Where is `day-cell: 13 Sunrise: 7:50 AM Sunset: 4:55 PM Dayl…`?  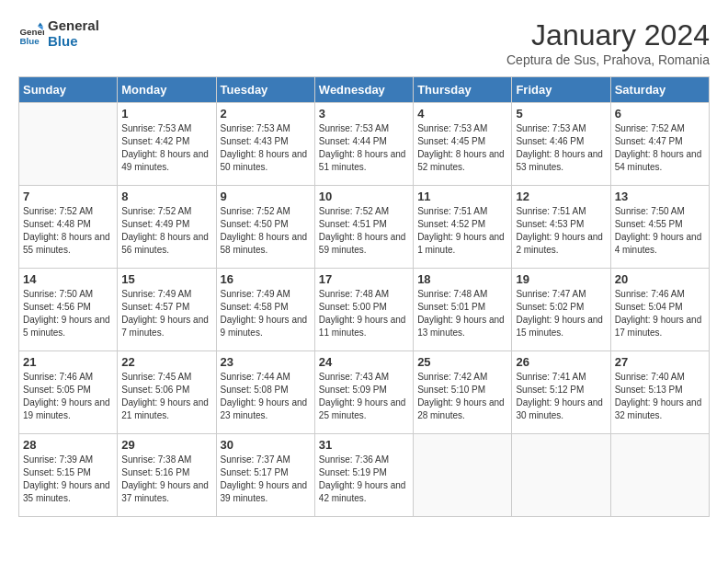 day-cell: 13 Sunrise: 7:50 AM Sunset: 4:55 PM Dayl… is located at coordinates (660, 227).